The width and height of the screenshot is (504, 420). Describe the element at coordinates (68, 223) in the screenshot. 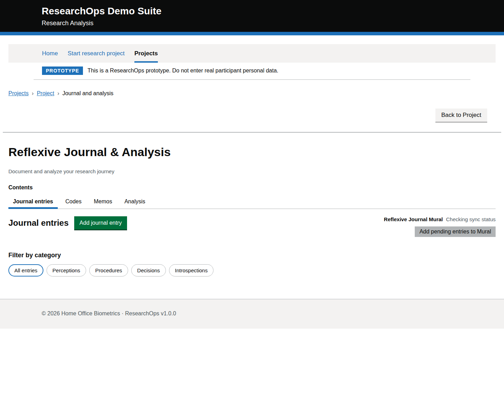

I see `journal-heading-group: Journal entries Add journal entry` at that location.